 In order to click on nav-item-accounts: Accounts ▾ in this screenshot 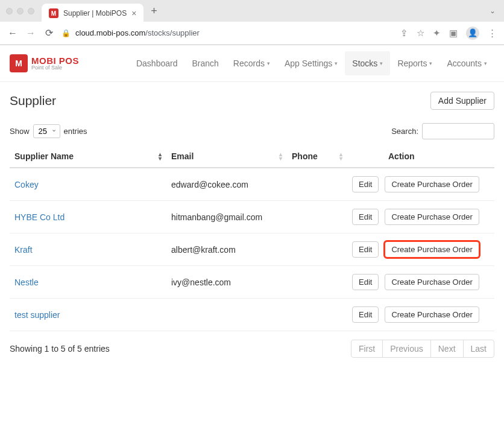, I will do `click(467, 63)`.